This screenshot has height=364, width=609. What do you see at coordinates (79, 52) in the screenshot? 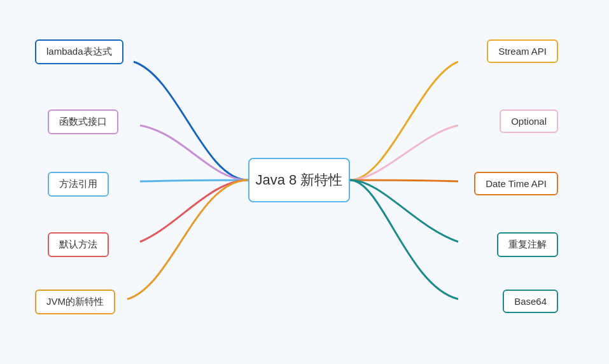
I see `node-lambda: lambada表达式` at bounding box center [79, 52].